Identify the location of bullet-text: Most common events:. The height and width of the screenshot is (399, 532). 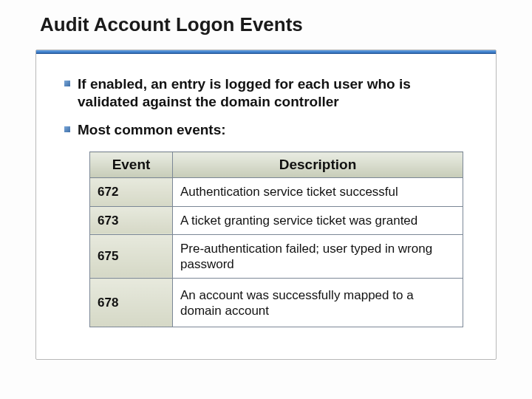
(152, 130).